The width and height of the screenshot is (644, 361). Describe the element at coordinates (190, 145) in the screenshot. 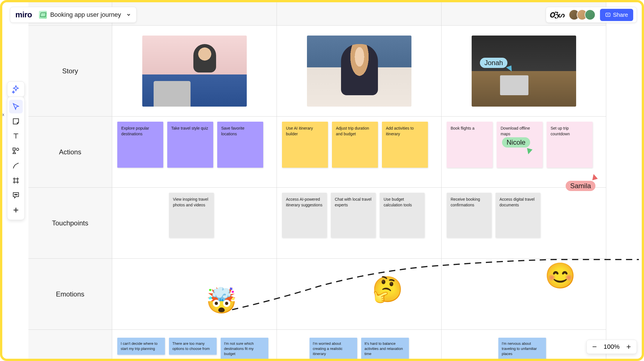

I see `sticky-note: Take travel style quiz` at that location.